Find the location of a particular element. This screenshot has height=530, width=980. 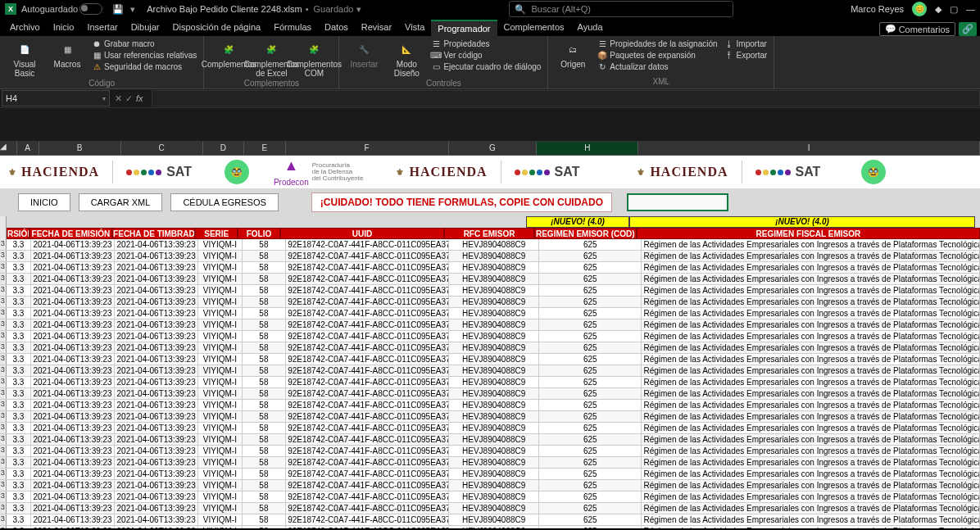

dropdown-icon: ▾ is located at coordinates (133, 9).